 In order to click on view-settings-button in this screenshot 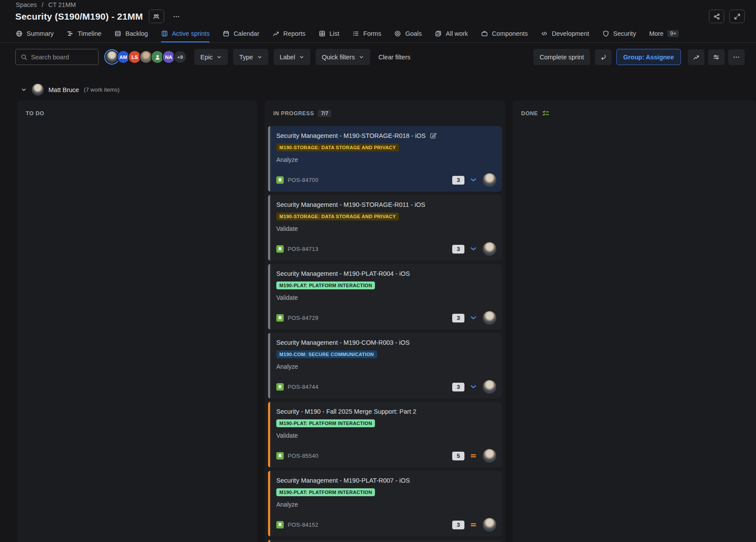, I will do `click(716, 57)`.